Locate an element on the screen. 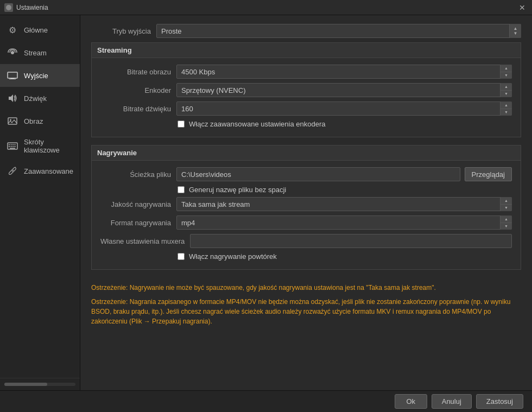 This screenshot has height=412, width=532. format-label: Format nagrywania is located at coordinates (136, 223).